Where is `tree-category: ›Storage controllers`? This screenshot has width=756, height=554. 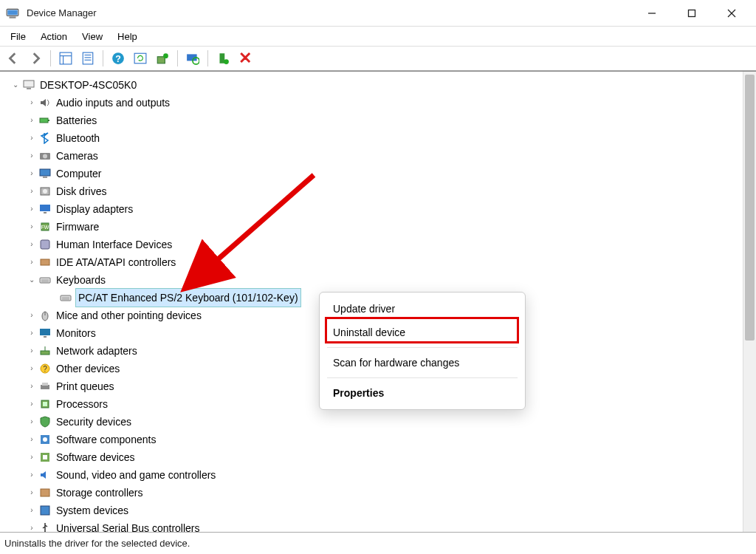
tree-category: ›Storage controllers is located at coordinates (374, 493).